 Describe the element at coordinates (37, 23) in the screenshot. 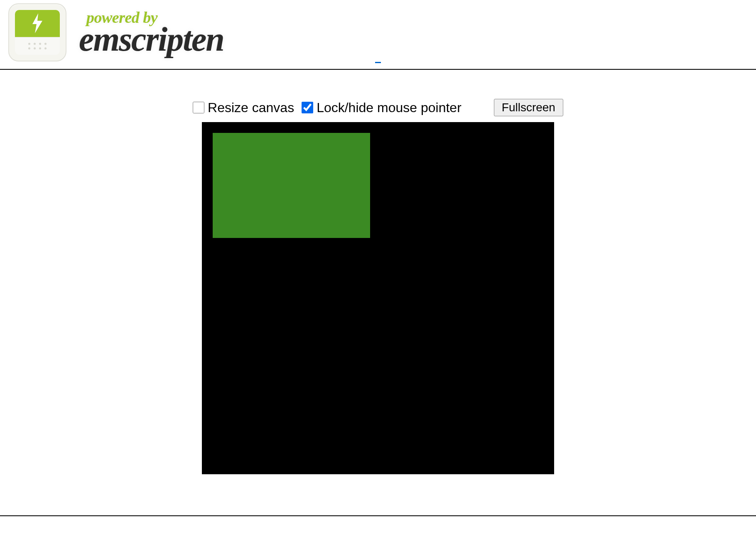

I see `logo-top-panel` at that location.